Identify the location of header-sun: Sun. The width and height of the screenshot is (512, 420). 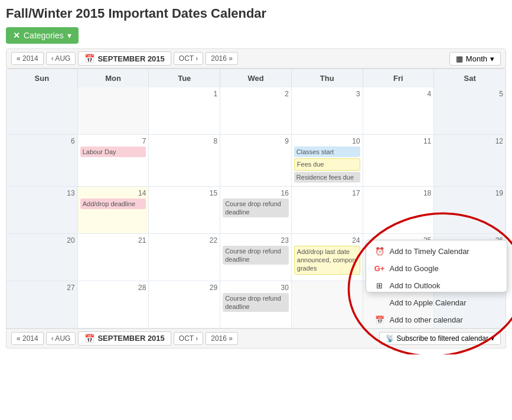
(43, 78).